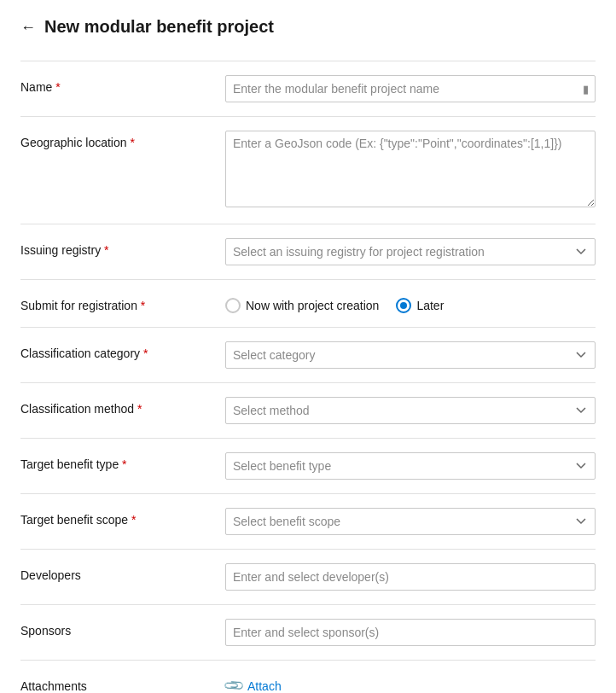 This screenshot has height=693, width=616. What do you see at coordinates (123, 84) in the screenshot?
I see `name-label: Name *` at bounding box center [123, 84].